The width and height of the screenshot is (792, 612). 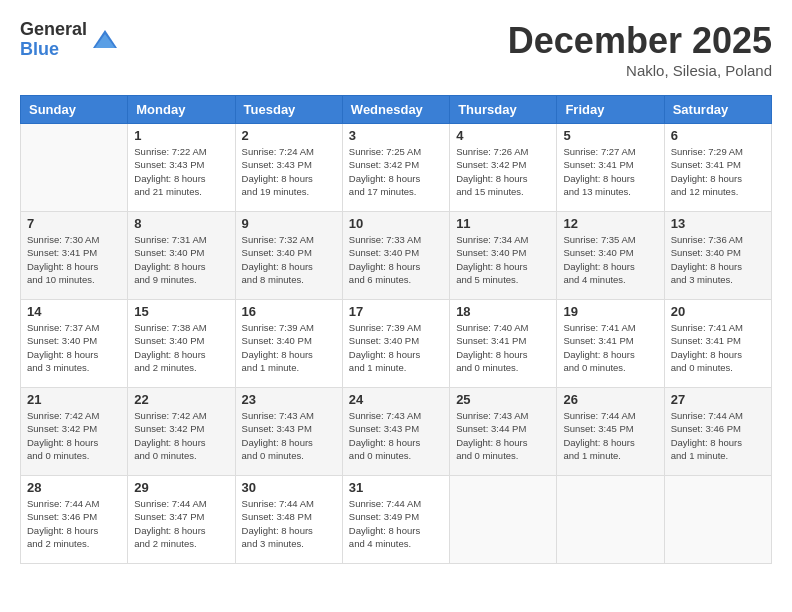 What do you see at coordinates (396, 260) in the screenshot?
I see `day-info: Sunrise: 7:33 AMSunset: 3:40 PMDaylight:…` at bounding box center [396, 260].